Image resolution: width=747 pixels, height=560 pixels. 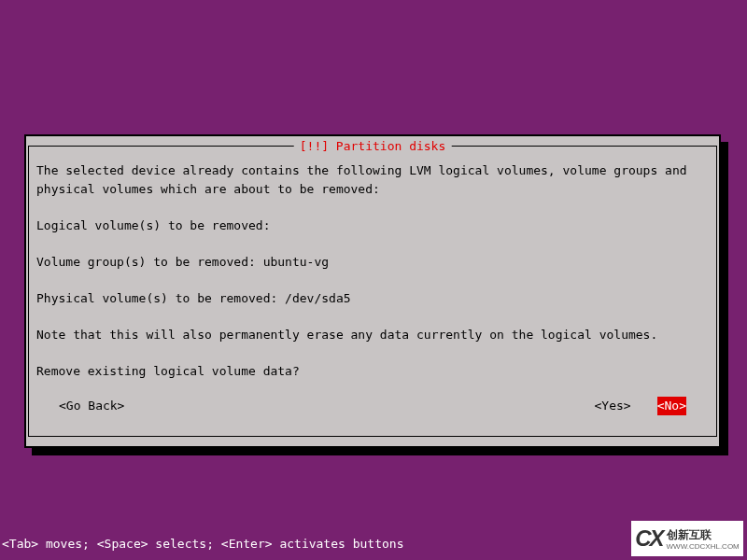 What do you see at coordinates (202, 544) in the screenshot?
I see `help-bar: <Tab> moves; <Space> selects; <Enter> ac…` at bounding box center [202, 544].